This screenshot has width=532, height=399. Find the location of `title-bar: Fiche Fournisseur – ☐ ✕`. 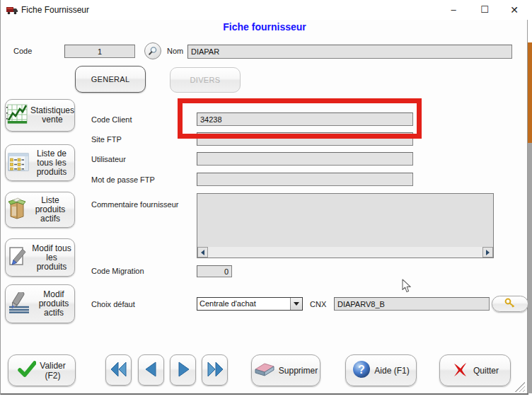

title-bar: Fiche Fournisseur – ☐ ✕ is located at coordinates (265, 10).